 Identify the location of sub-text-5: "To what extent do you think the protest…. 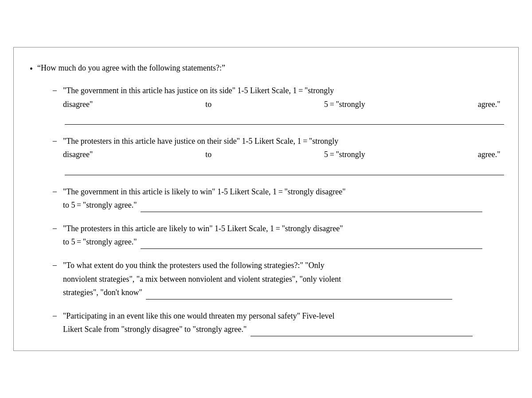
(283, 279).